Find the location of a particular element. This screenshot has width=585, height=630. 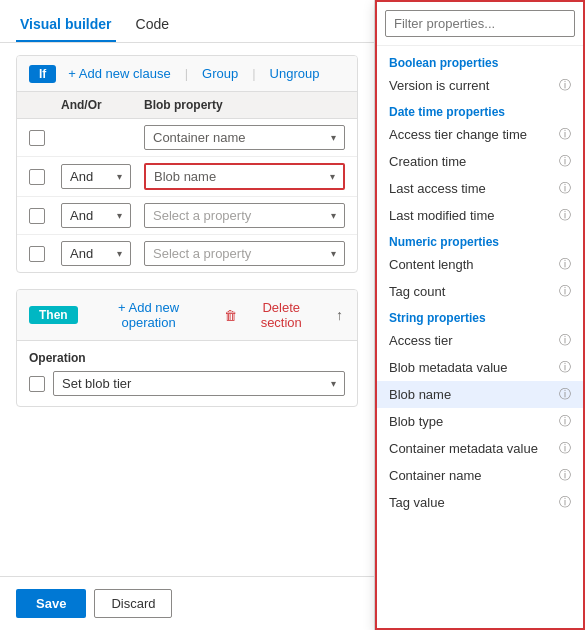

table-row: Container name ▾ is located at coordinates (187, 138).